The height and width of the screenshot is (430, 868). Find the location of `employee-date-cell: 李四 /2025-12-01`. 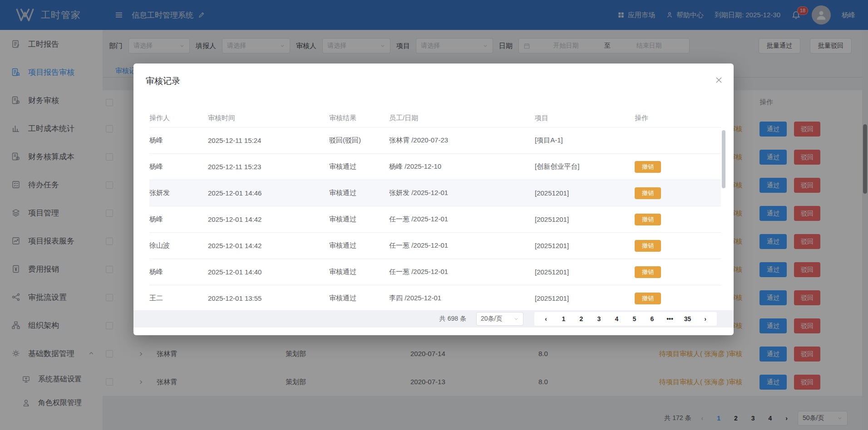

employee-date-cell: 李四 /2025-12-01 is located at coordinates (462, 298).